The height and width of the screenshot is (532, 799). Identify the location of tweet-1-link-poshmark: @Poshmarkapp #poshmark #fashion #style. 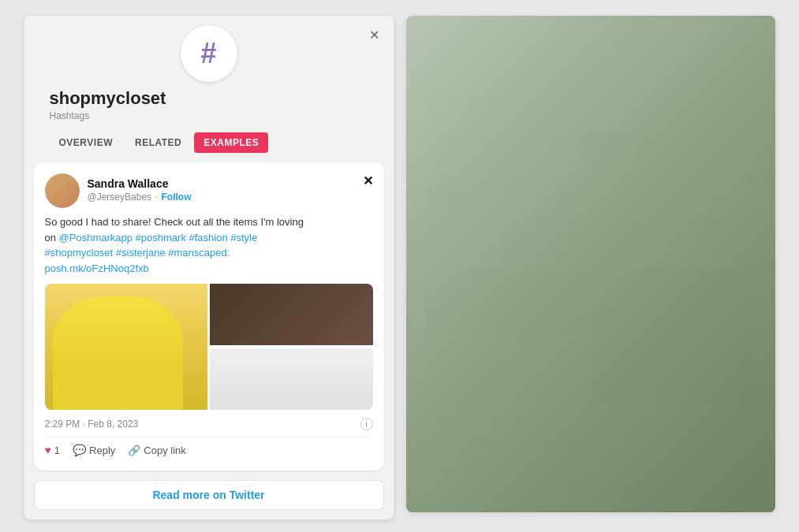
(159, 238).